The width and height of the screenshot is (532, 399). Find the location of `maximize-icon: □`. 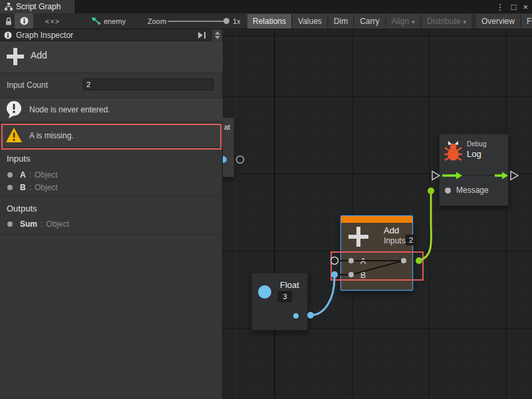

maximize-icon: □ is located at coordinates (514, 7).